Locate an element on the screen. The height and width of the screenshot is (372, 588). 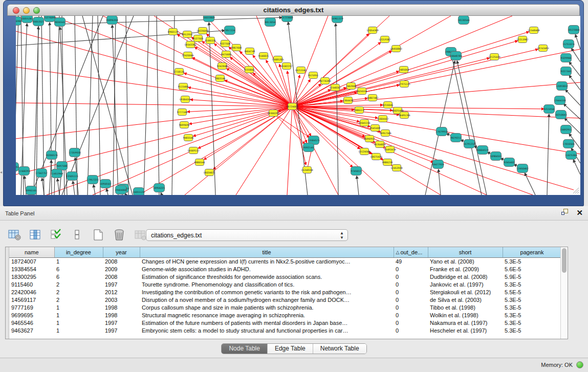
network-node: 16215541 is located at coordinates (301, 71).